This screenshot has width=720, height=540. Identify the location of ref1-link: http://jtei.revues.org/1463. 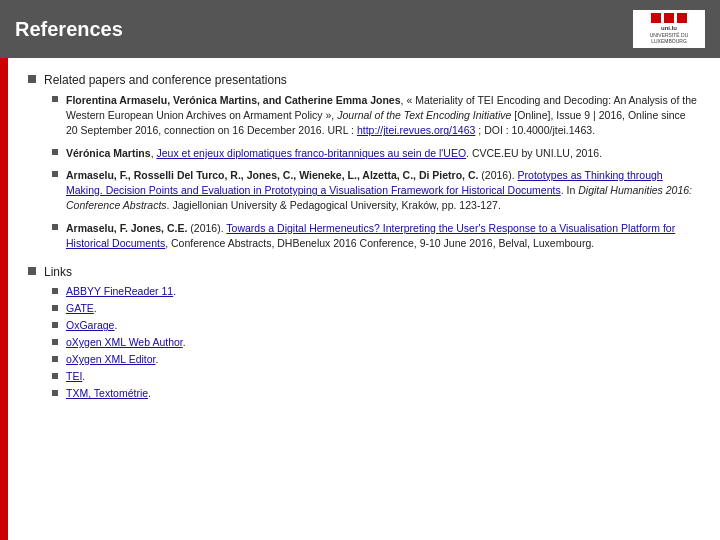
(416, 130).